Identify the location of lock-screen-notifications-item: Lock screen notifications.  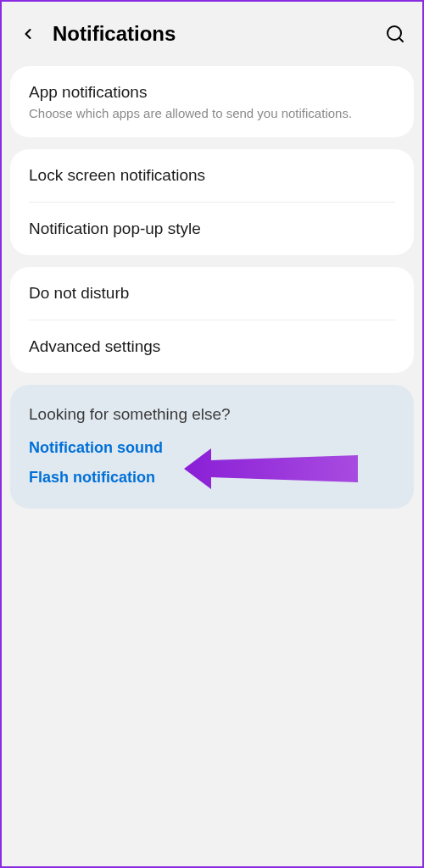
(212, 175).